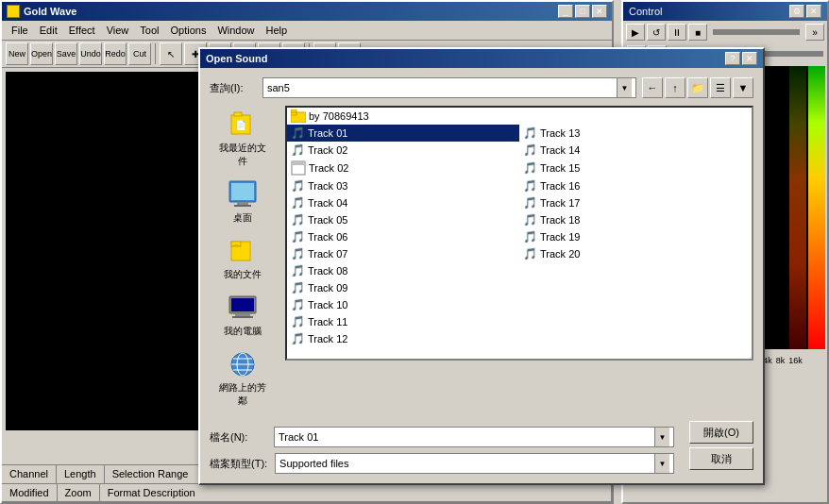  Describe the element at coordinates (720, 88) in the screenshot. I see `view-button: ☰` at that location.